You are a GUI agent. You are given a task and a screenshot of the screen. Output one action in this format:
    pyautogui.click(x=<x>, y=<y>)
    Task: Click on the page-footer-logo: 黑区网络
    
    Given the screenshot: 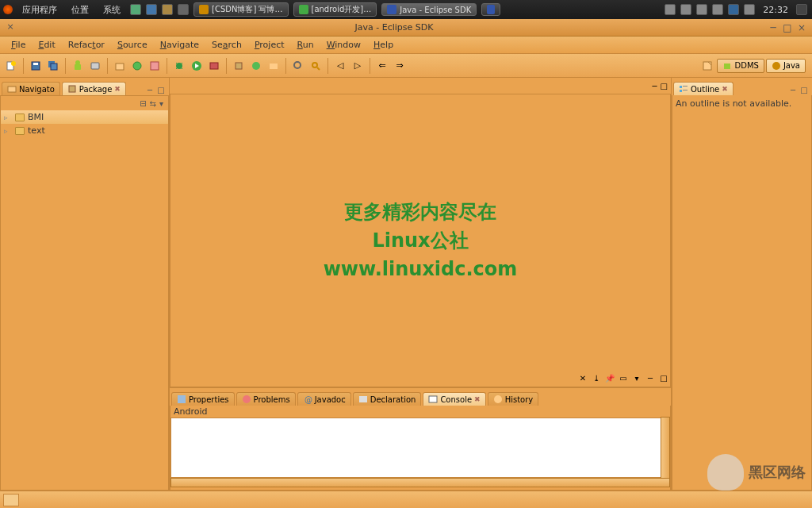 What is the action you would take?
    pyautogui.click(x=756, y=472)
    